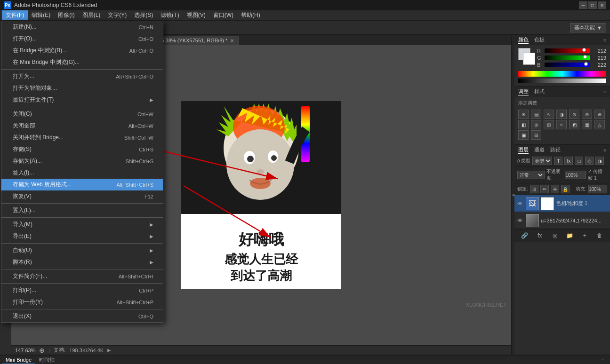  What do you see at coordinates (82, 197) in the screenshot?
I see `menu-revert: 恢复(V) F12` at bounding box center [82, 197].